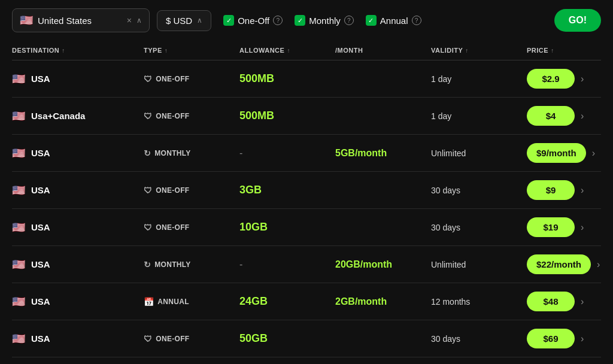 This screenshot has height=364, width=613. Describe the element at coordinates (394, 20) in the screenshot. I see `filter-annual: ✓ Annual ?` at that location.